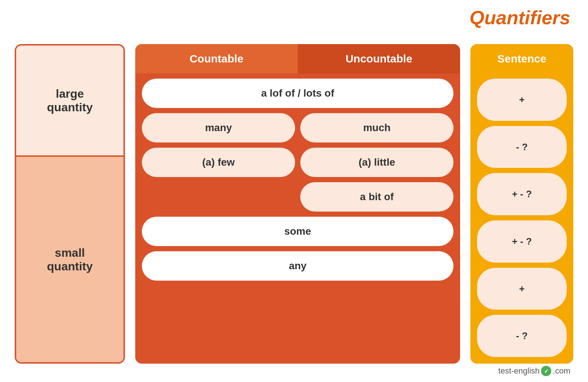 The width and height of the screenshot is (588, 382). I want to click on row-any: any, so click(298, 266).